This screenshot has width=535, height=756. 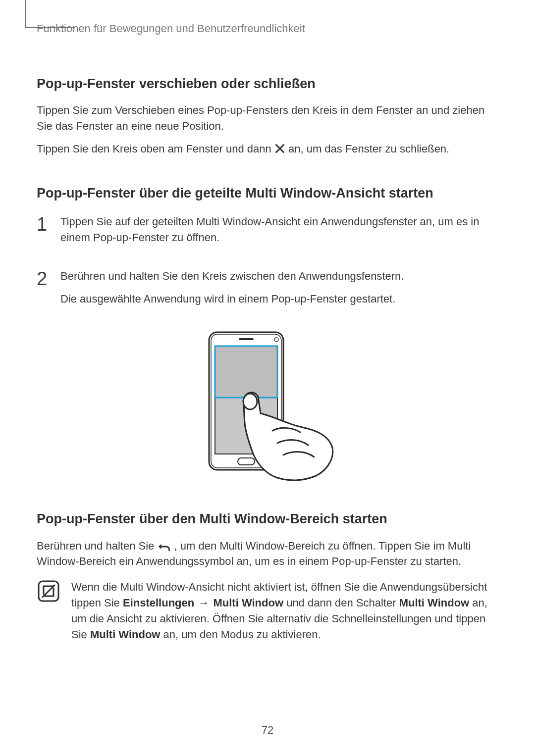 I want to click on running-head: Funktionen für Bewegungen und Benutzerfr…, so click(x=268, y=28).